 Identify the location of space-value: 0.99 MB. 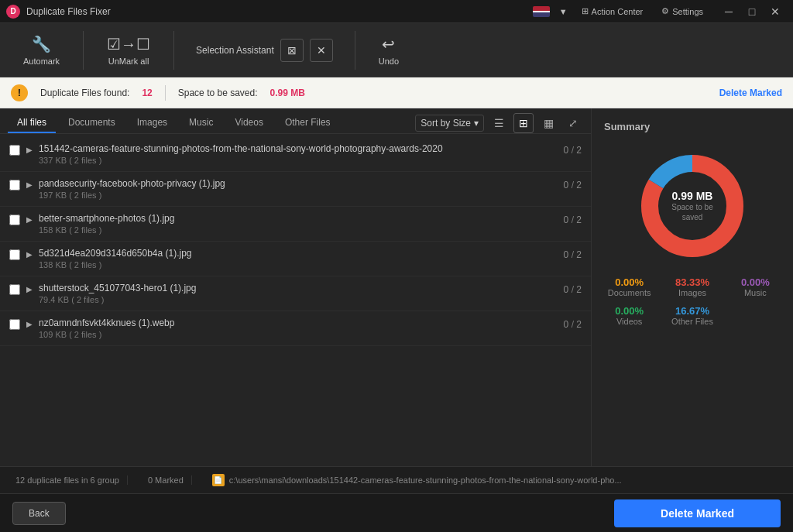
(288, 93).